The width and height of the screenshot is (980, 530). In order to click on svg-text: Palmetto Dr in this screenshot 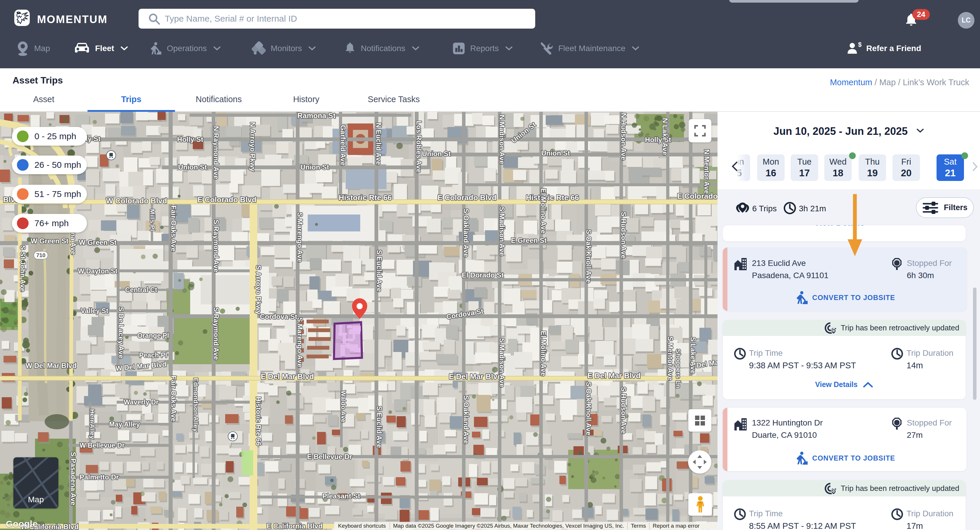, I will do `click(99, 477)`.